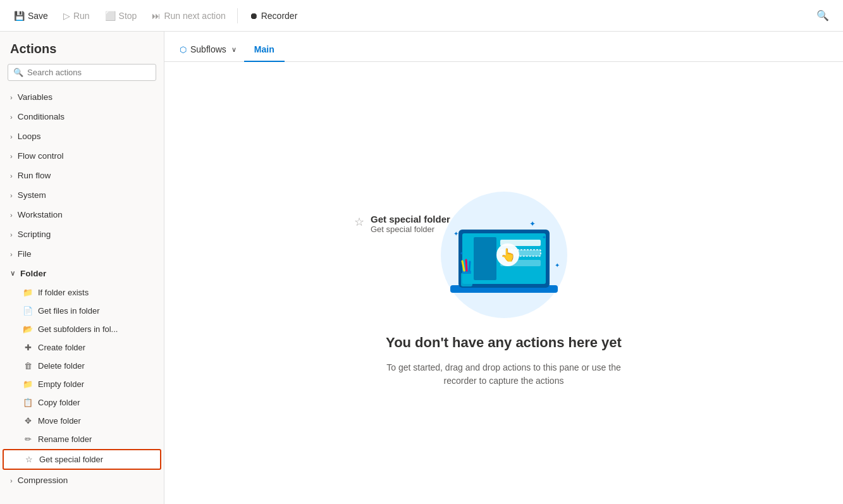 This screenshot has width=843, height=504. I want to click on sidebar-item-file: › File, so click(82, 254).